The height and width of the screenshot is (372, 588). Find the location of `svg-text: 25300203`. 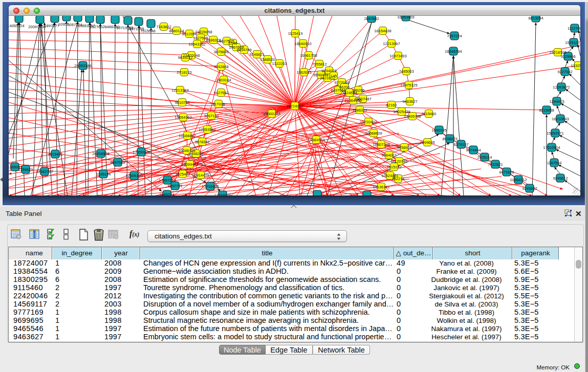

svg-text: 25300203 is located at coordinates (271, 114).